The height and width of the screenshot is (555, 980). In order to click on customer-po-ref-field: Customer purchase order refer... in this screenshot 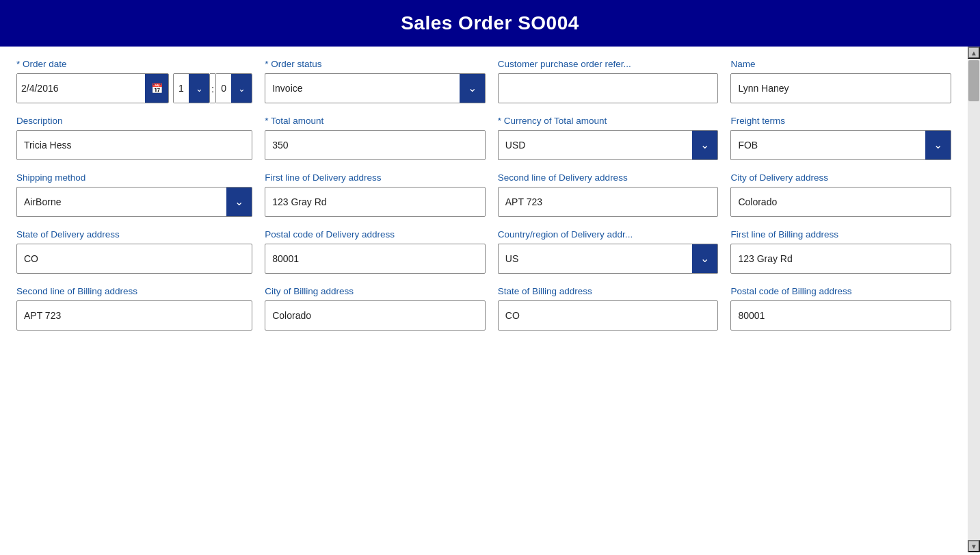, I will do `click(609, 81)`.